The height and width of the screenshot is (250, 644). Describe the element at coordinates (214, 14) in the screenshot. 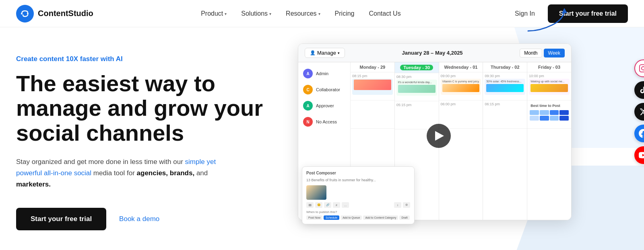

I see `nav-product: Product ▾` at that location.